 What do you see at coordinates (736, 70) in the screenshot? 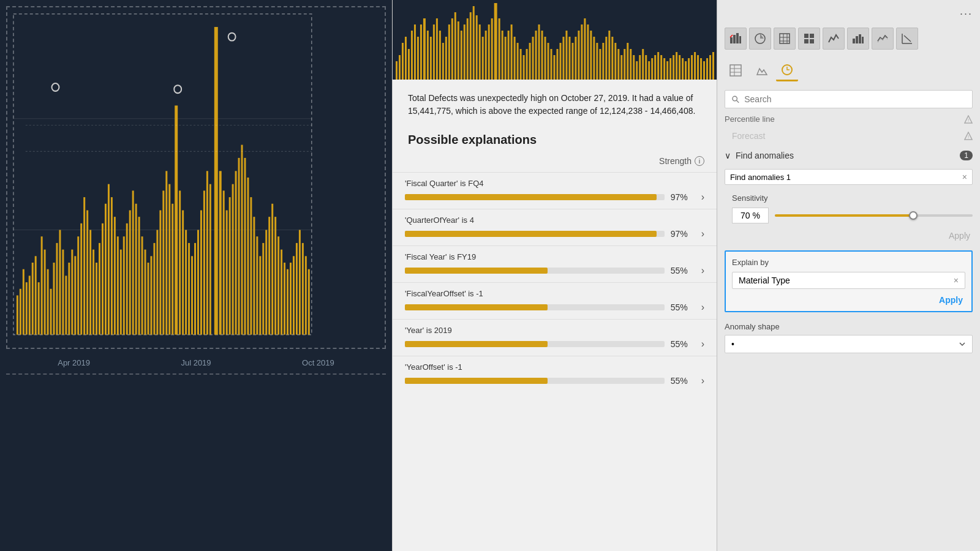
I see `table-tool-icon` at bounding box center [736, 70].